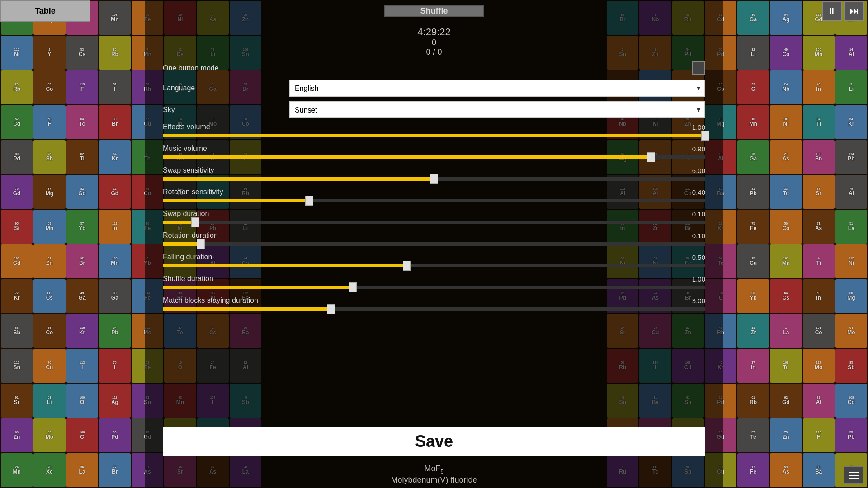  Describe the element at coordinates (434, 266) in the screenshot. I see `falling-duration-track` at that location.